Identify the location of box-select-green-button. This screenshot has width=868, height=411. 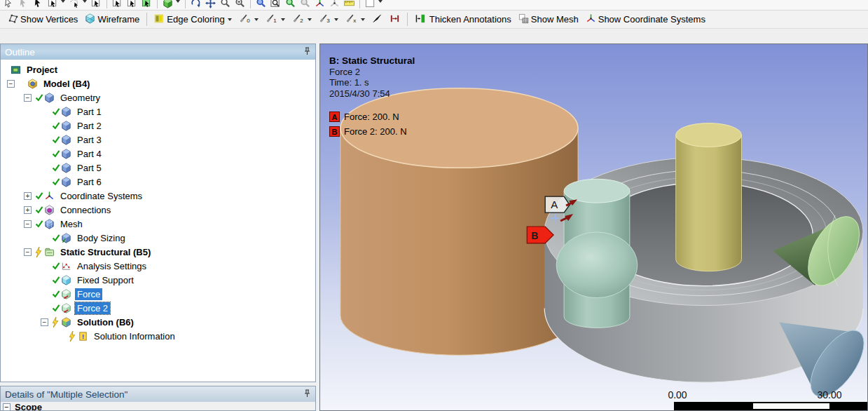
(147, 6).